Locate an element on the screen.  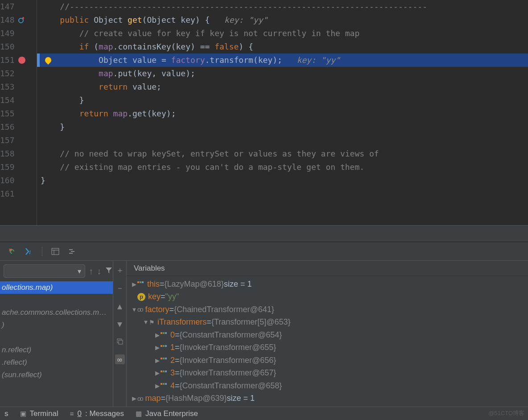
frame-item: (sun.reflect) is located at coordinates (56, 375).